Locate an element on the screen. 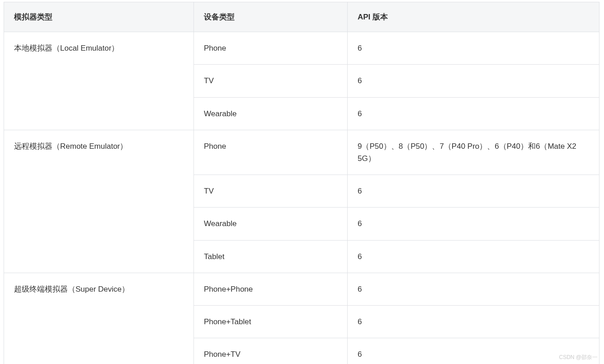  table-header-row: 模拟器类型 设备类型 API 版本 is located at coordinates (302, 17).